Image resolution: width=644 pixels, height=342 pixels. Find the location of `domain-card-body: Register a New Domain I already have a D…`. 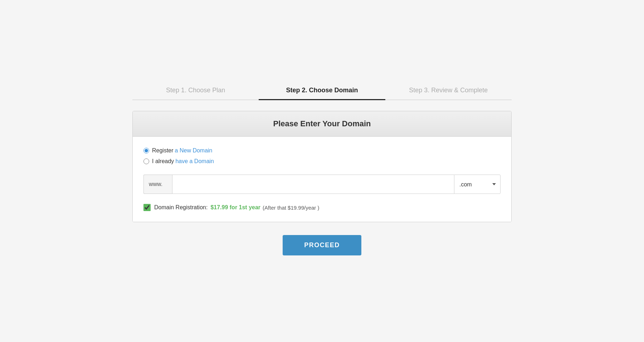

domain-card-body: Register a New Domain I already have a D… is located at coordinates (322, 179).